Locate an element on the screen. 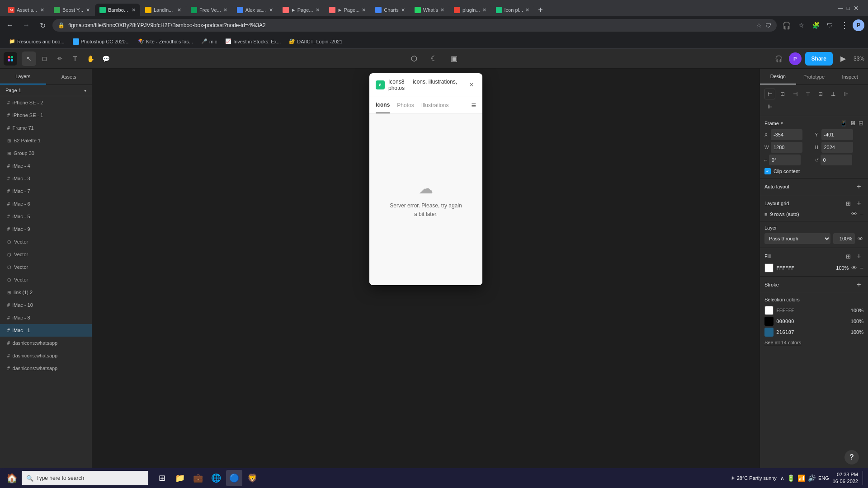  bookmark-kite: 🪁 Kite - Zerodha's fas... is located at coordinates (165, 42).